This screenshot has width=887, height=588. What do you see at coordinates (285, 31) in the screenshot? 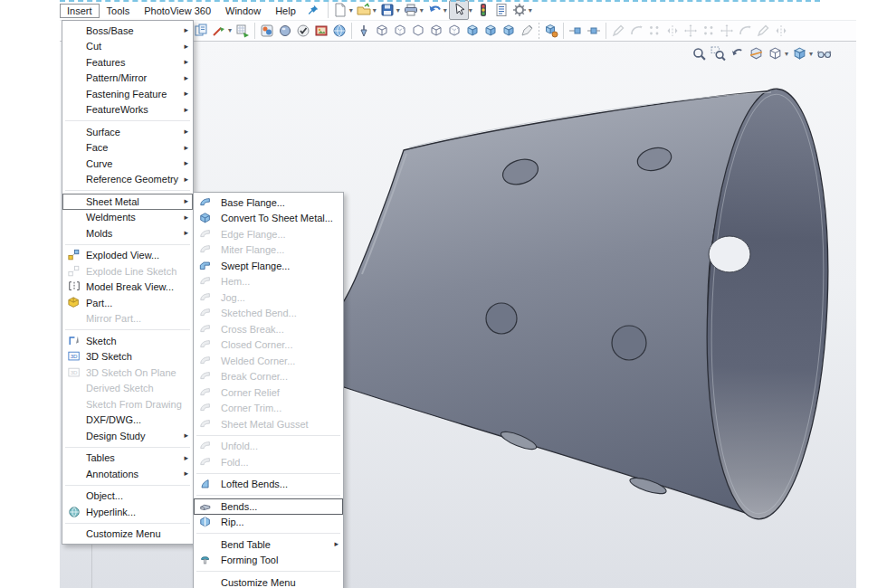
I see `apply-scene-icon` at bounding box center [285, 31].